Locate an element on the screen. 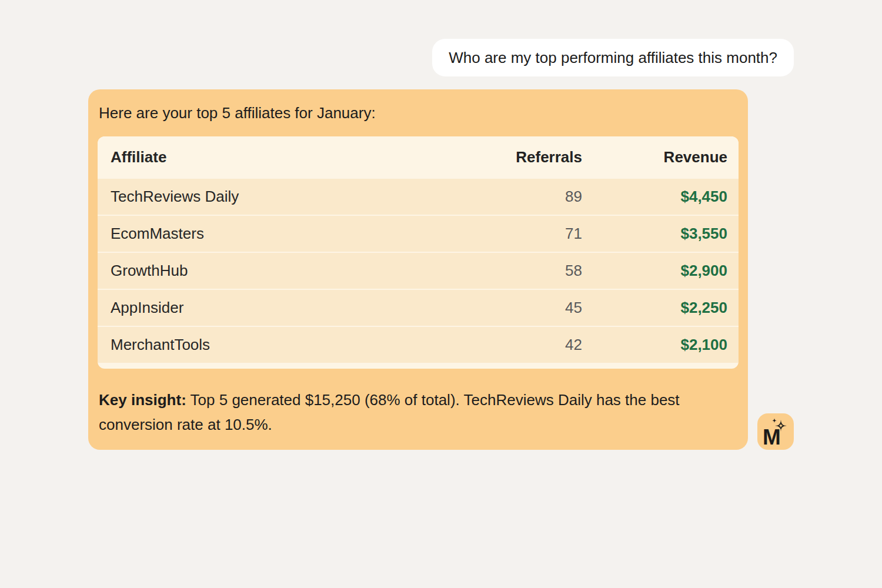  assistant-intro-text: Here are your top 5 affiliates for Janua… is located at coordinates (418, 113).